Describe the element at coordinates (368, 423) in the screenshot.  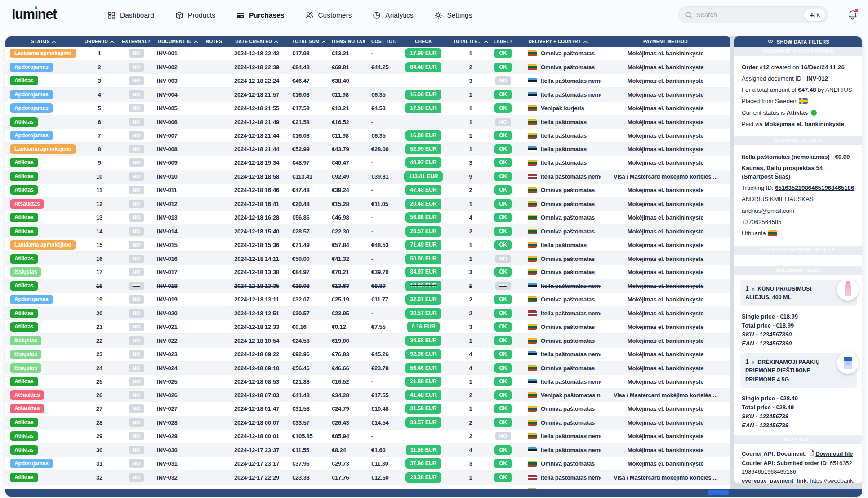
I see `table-row: Atliktas28NOINV-0282024-12-18 00:07€33.5…` at that location.